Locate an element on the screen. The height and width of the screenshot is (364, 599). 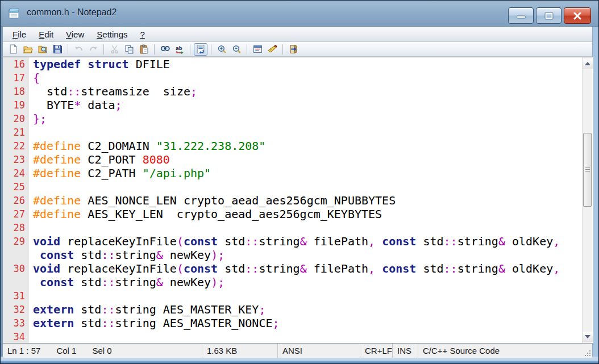
status-column: Col 1 is located at coordinates (66, 351).